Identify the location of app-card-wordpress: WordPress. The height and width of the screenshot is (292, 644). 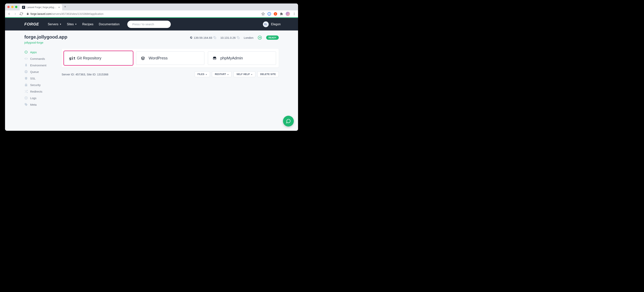
(170, 58).